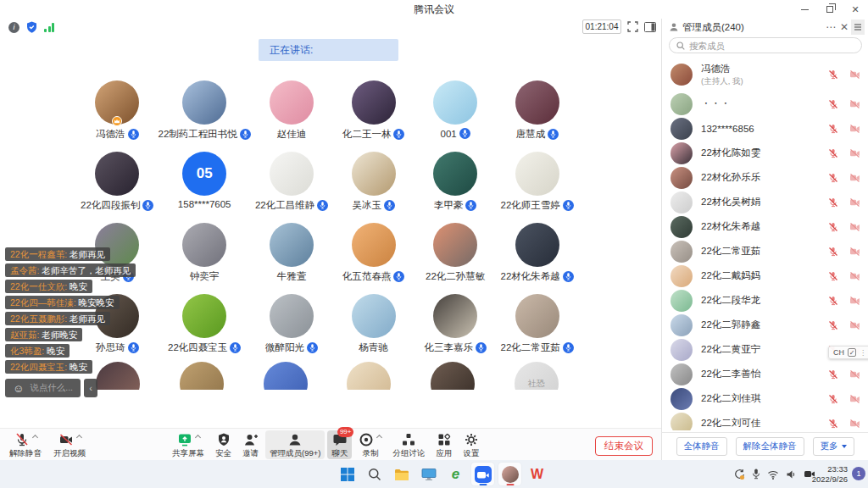 The image size is (868, 488). I want to click on minimize-button, so click(804, 9).